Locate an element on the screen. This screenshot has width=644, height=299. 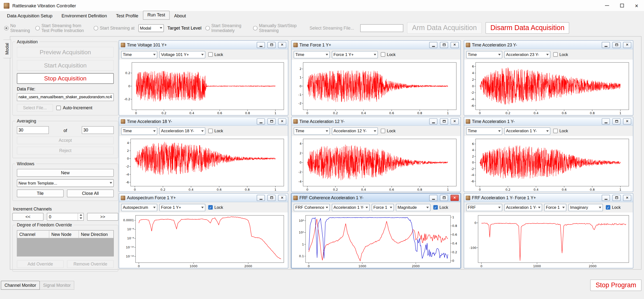
tab-test-profile: Test Profile is located at coordinates (127, 16).